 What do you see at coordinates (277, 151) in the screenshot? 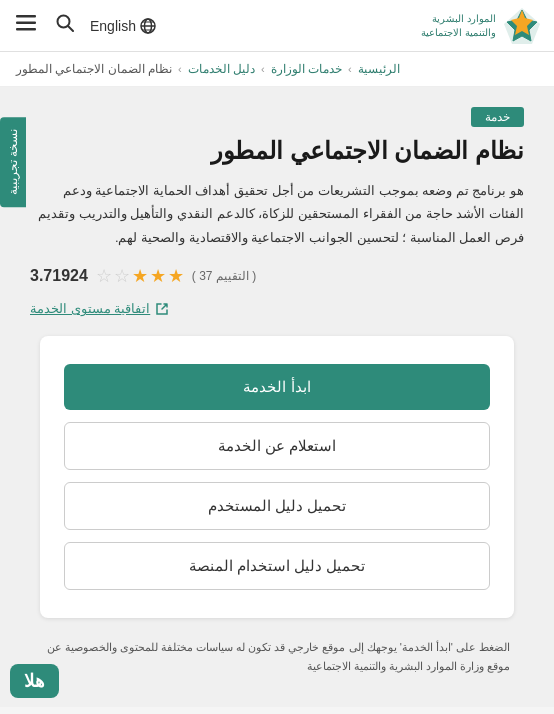
I see `service-title: نظام الضمان الاجتماعي المطور` at bounding box center [277, 151].